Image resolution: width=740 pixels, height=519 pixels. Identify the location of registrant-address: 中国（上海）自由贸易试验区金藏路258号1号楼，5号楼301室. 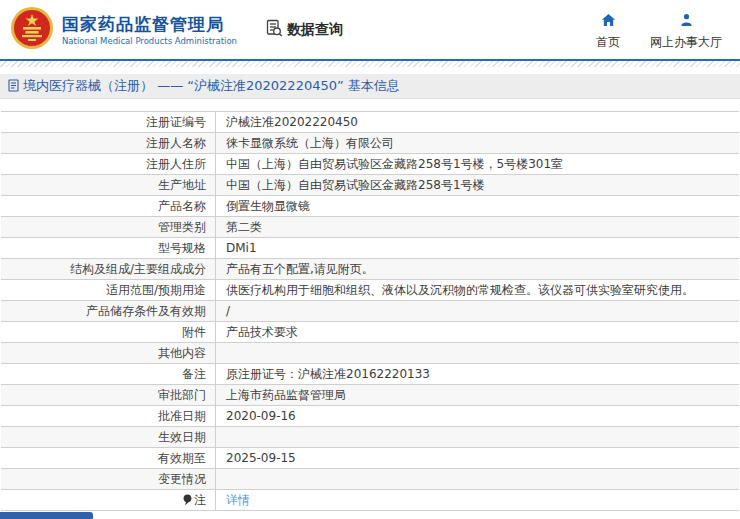
(478, 164).